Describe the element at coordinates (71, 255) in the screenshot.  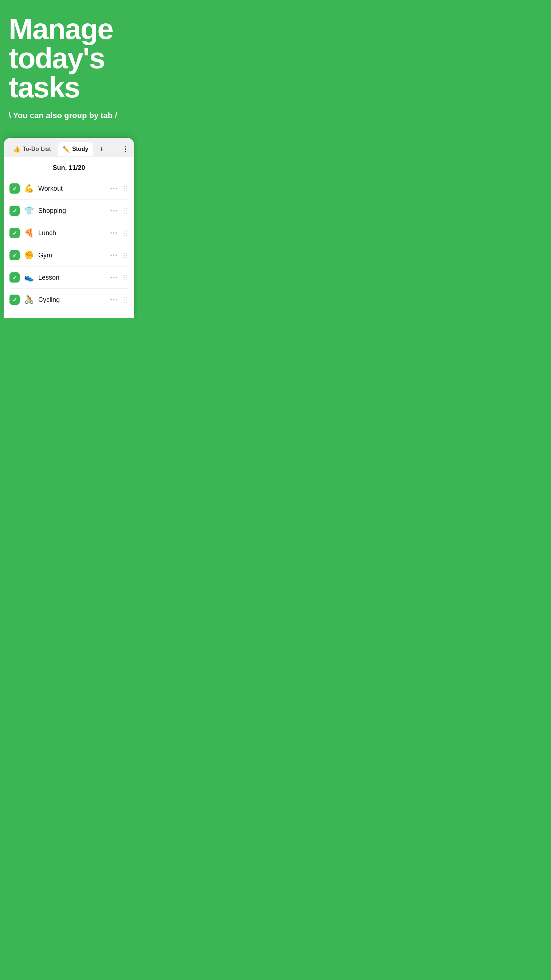
I see `task-name: Gym` at that location.